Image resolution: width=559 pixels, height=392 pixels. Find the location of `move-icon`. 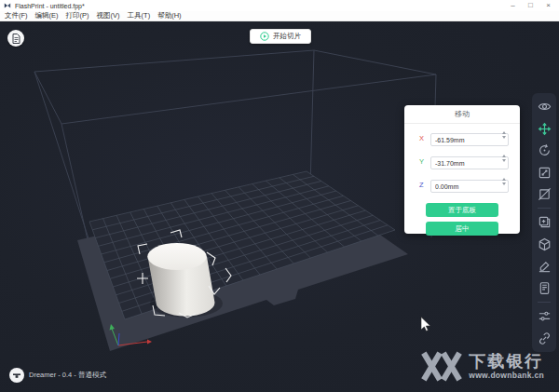

move-icon is located at coordinates (544, 128).